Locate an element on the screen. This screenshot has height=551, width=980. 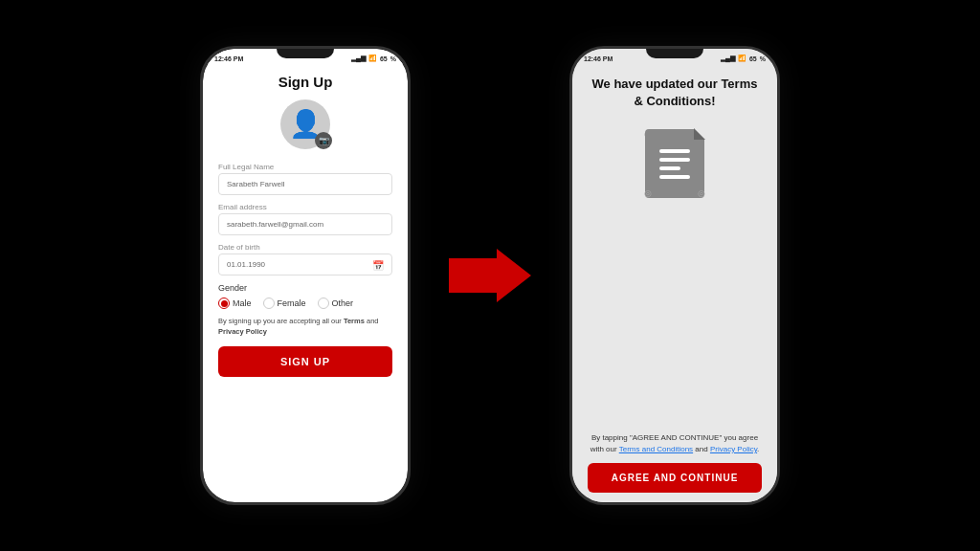
gender-options: Male Female Other is located at coordinates (305, 303).